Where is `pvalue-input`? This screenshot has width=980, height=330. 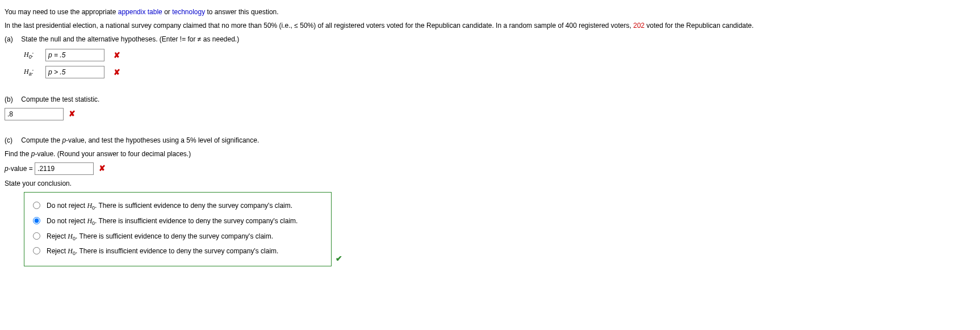
pvalue-input is located at coordinates (64, 169).